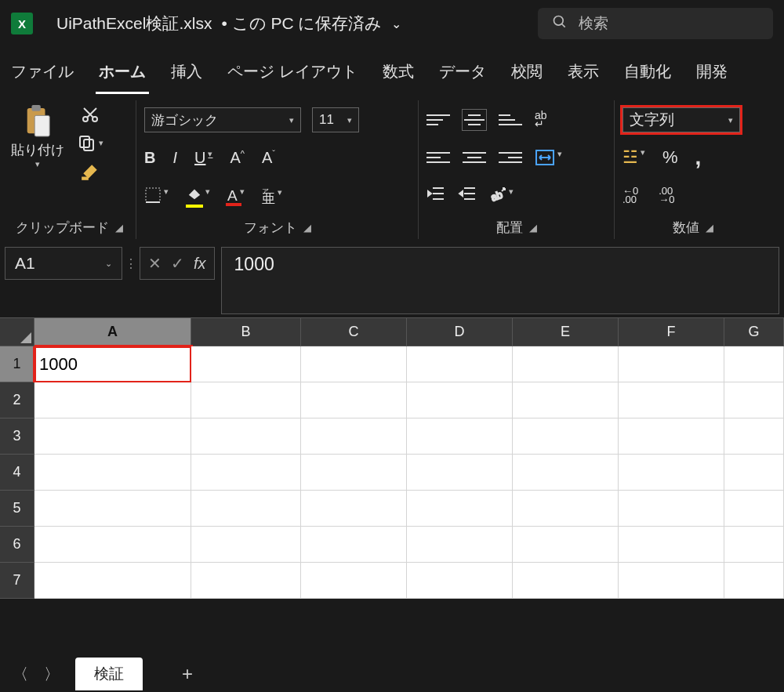  What do you see at coordinates (246, 437) in the screenshot?
I see `cell-B3` at bounding box center [246, 437].